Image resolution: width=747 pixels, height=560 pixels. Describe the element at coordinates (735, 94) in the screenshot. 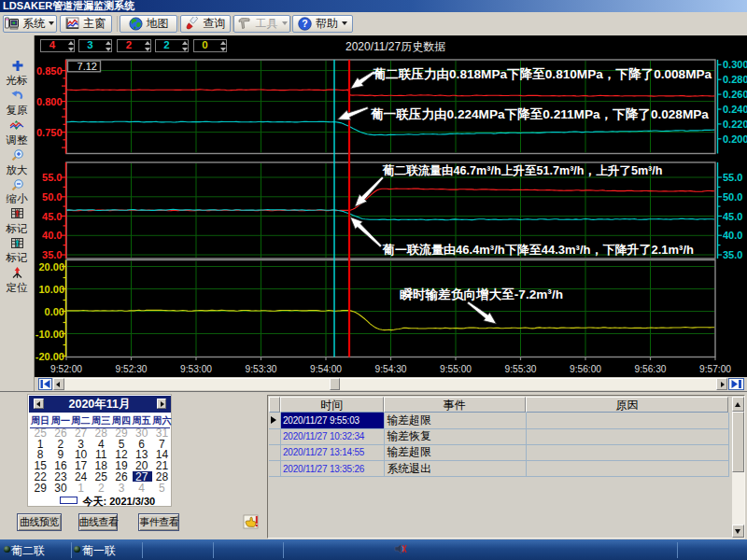

I see `svg-text: 0.260` at that location.